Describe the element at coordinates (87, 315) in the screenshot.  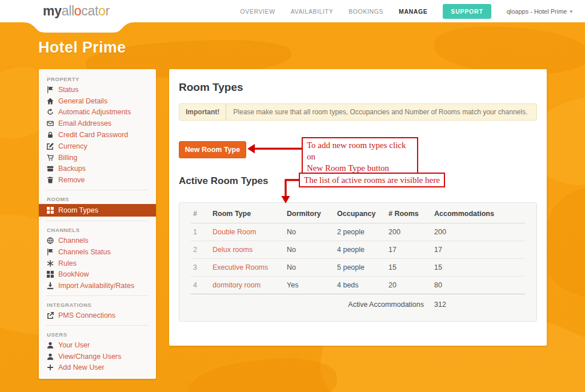
I see `sidebar-item-label: PMS Connections` at that location.